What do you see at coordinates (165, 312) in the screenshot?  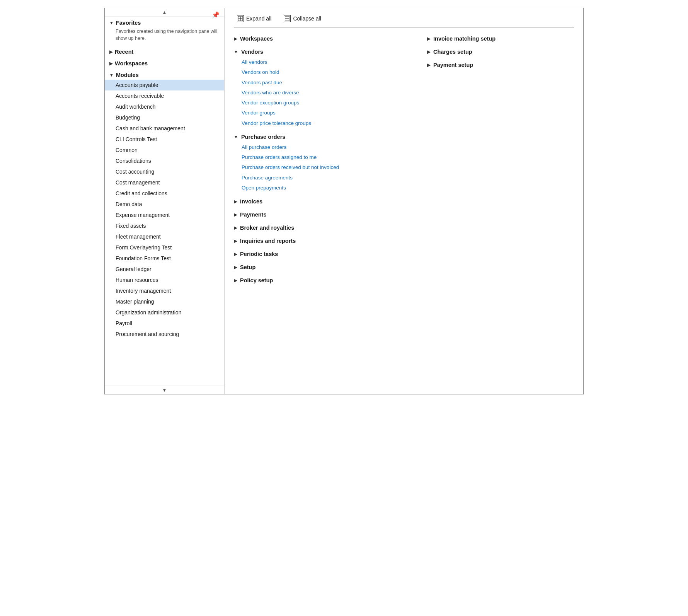 I see `sidebar-item-organization-administration: Organization administration` at bounding box center [165, 312].